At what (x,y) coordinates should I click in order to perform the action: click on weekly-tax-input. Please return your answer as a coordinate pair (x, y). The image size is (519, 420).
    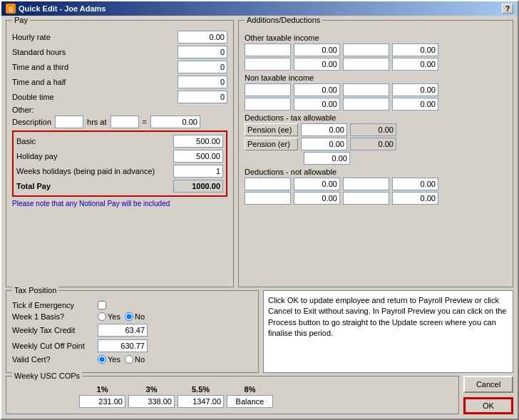
    Looking at the image, I should click on (123, 330).